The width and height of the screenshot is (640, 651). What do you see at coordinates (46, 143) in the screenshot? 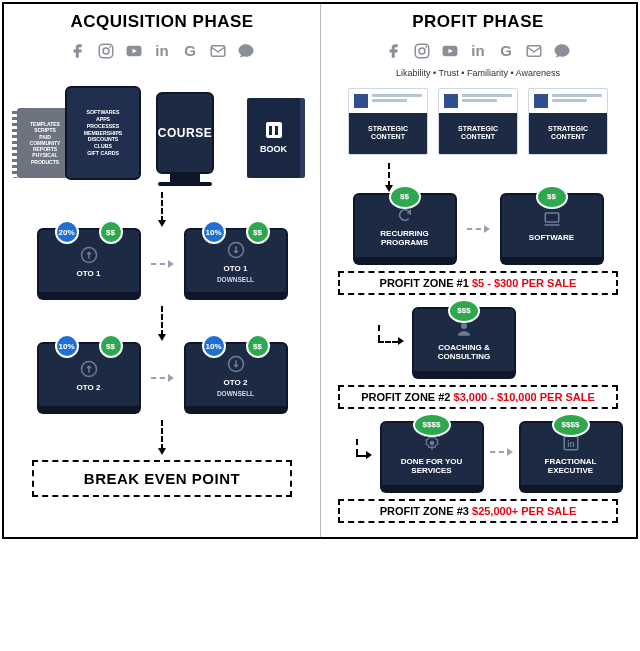
I see `notebook-labels: TEMPLATES SCRIPTS PAID COMMUNITY REPORTS…` at bounding box center [46, 143].